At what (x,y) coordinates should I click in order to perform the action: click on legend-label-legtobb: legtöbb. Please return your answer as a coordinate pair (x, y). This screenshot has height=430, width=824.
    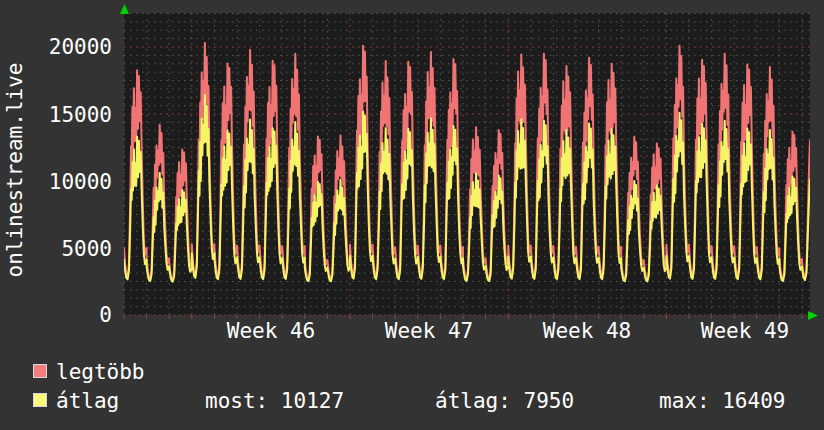
    Looking at the image, I should click on (100, 372).